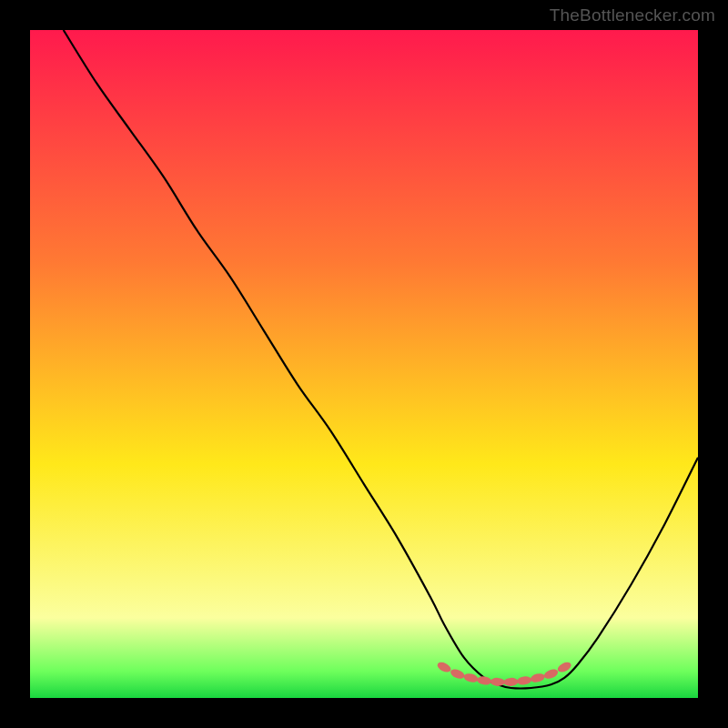 The height and width of the screenshot is (728, 728). What do you see at coordinates (632, 15) in the screenshot?
I see `watermark-text: TheBottlenecker.com` at bounding box center [632, 15].